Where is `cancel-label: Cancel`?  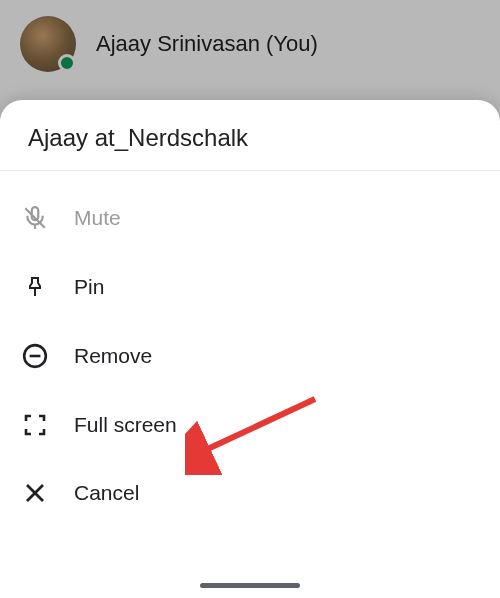 cancel-label: Cancel is located at coordinates (106, 493).